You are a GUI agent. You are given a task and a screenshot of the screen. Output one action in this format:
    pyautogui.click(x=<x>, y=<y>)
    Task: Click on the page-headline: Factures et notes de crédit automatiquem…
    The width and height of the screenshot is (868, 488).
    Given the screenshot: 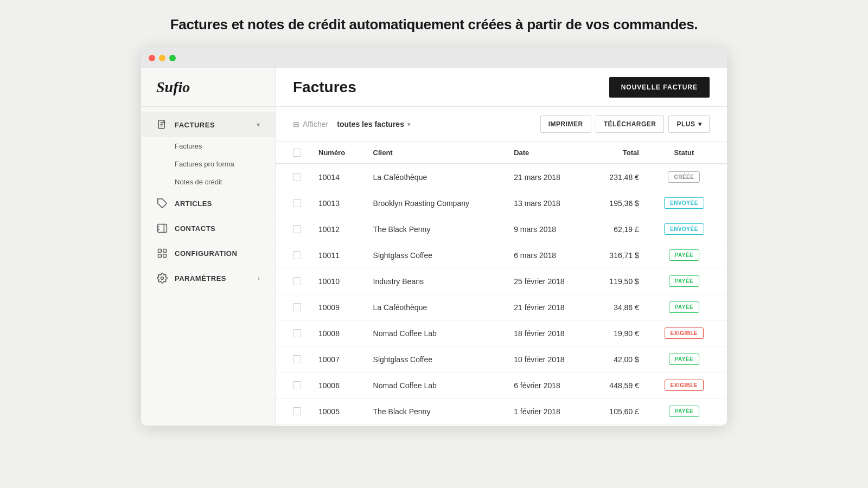 What is the action you would take?
    pyautogui.click(x=434, y=25)
    